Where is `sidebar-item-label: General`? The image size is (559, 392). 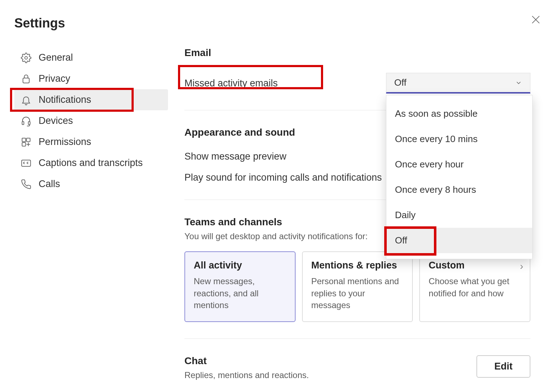 sidebar-item-label: General is located at coordinates (56, 58).